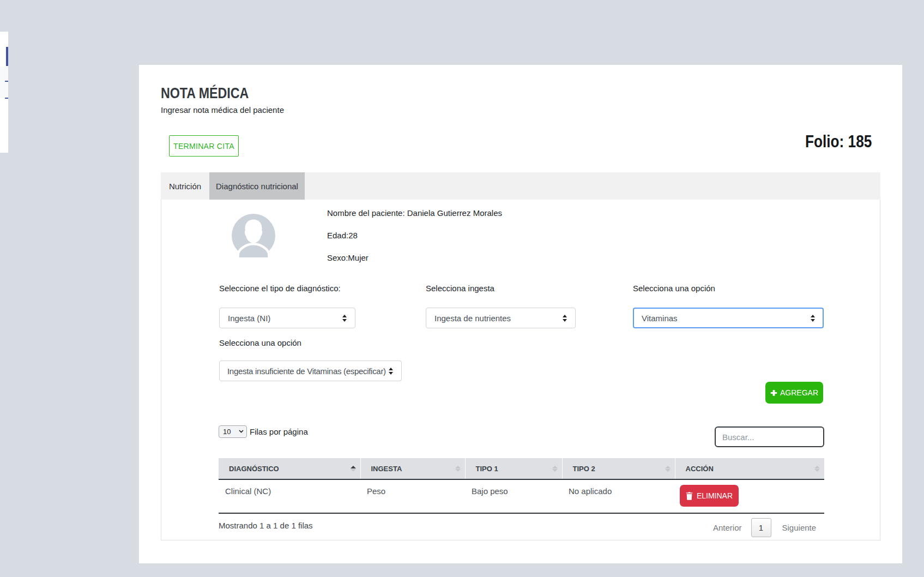  Describe the element at coordinates (257, 186) in the screenshot. I see `tab-diagnostico-nutricional: Diagnóstico nutricional` at that location.